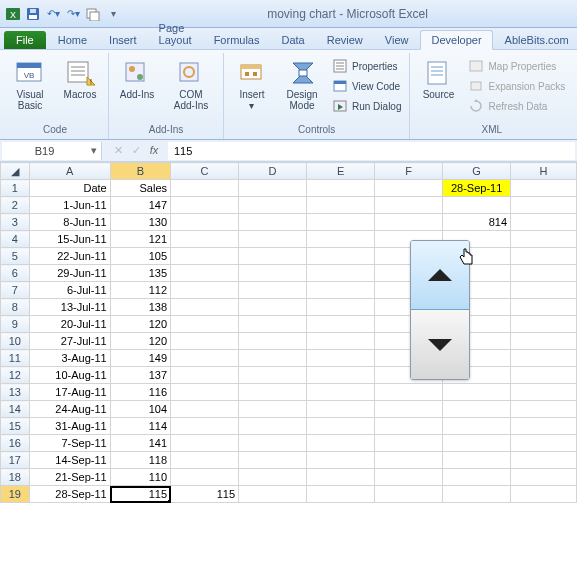 Image resolution: width=577 pixels, height=569 pixels. What do you see at coordinates (53, 14) in the screenshot?
I see `undo-button: ↶▾` at bounding box center [53, 14].